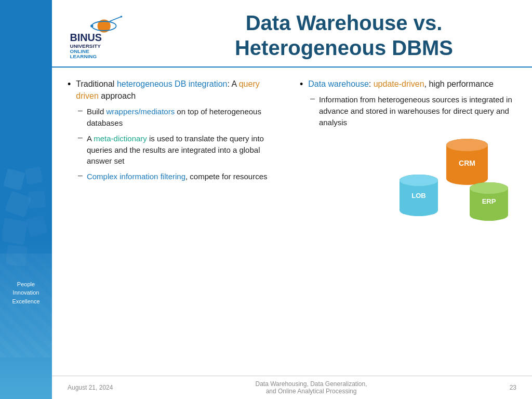 The image size is (532, 399). I want to click on sub-text-metadict: A meta-dictionary is used to translate t…, so click(185, 150).